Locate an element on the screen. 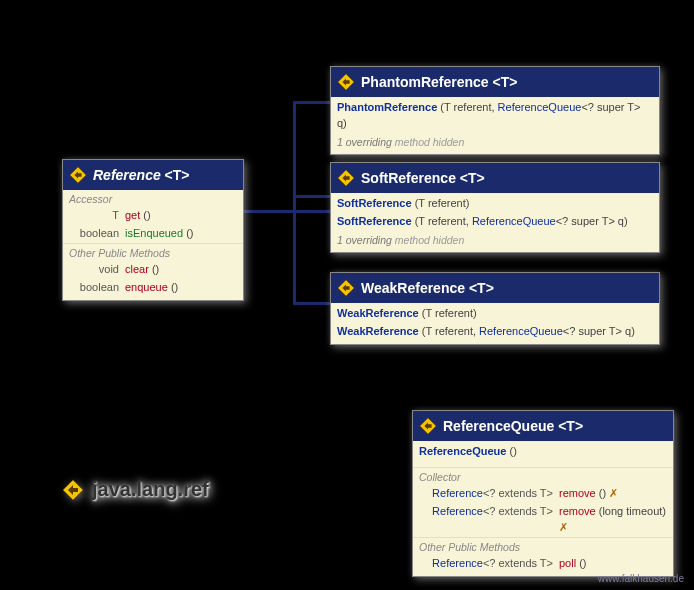  class-body: Accessor T get () boolean isEnqueued () … is located at coordinates (153, 245).